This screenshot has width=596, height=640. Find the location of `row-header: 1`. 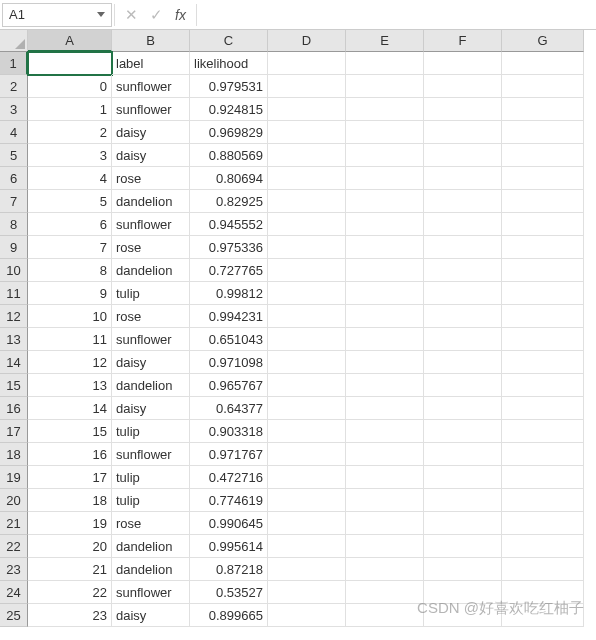

row-header: 1 is located at coordinates (14, 64).